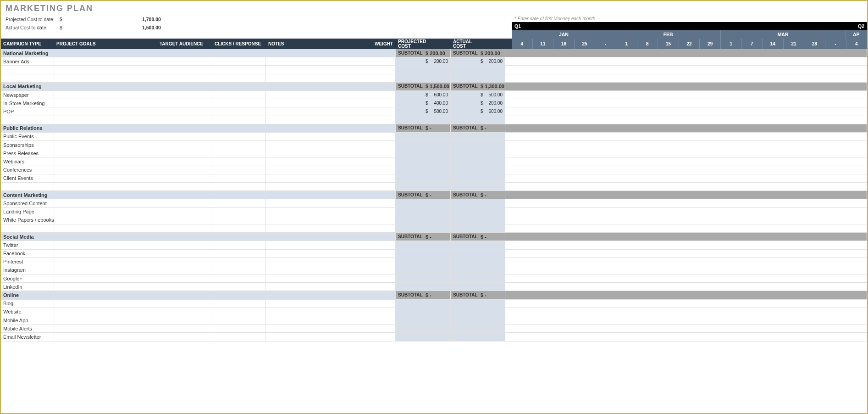 Image resolution: width=868 pixels, height=414 pixels. What do you see at coordinates (492, 111) in the screenshot?
I see `act-value: $600.00` at bounding box center [492, 111].